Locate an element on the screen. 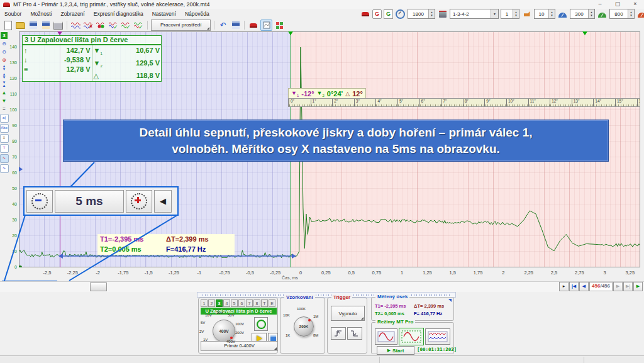 The image size is (644, 363). ruler-degree-cell: 9° is located at coordinates (496, 103).